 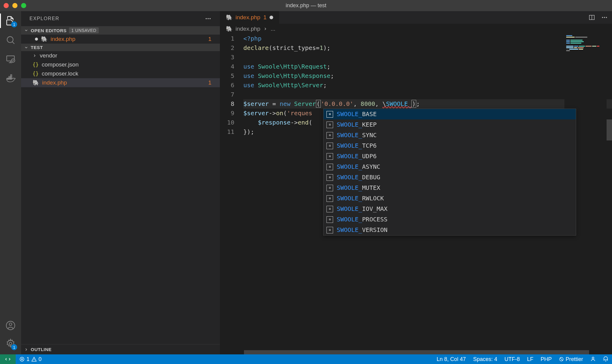 What do you see at coordinates (450, 167) in the screenshot?
I see `suggest-item: ≡SWOOLE_ASYNC` at bounding box center [450, 167].